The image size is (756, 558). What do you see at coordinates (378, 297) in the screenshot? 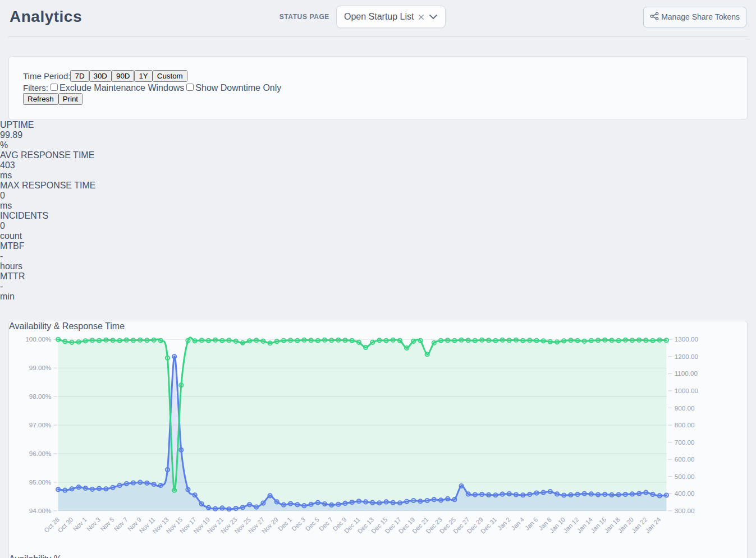
I see `stat-unit: min` at bounding box center [378, 297].